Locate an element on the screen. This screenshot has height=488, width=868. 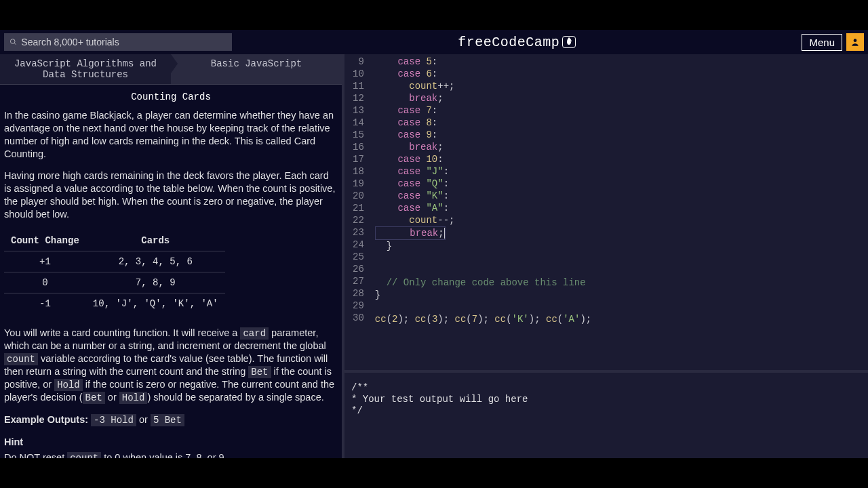
header-bar: freeCodeCamp Menu is located at coordinates (434, 42).